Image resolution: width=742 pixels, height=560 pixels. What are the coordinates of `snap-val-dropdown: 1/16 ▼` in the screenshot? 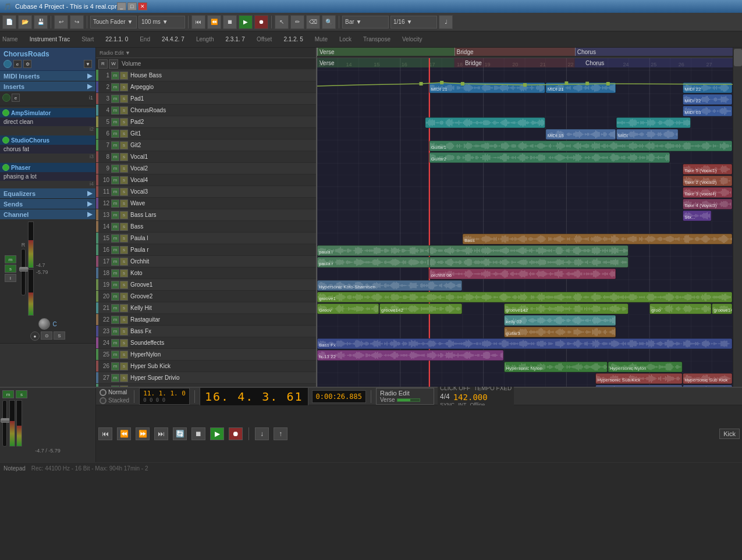 It's located at (414, 22).